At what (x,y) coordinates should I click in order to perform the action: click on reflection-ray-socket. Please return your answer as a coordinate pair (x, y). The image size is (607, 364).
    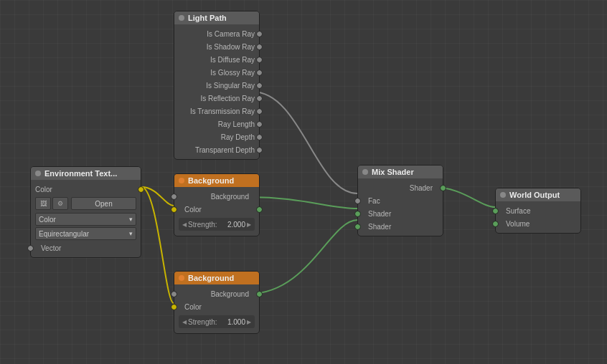
    Looking at the image, I should click on (260, 99).